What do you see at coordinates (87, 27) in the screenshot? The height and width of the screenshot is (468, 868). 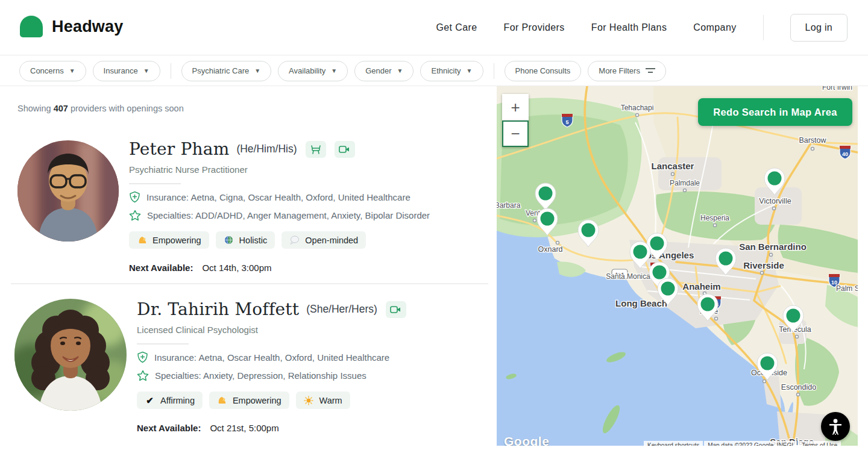 I see `brand-name: Headway` at bounding box center [87, 27].